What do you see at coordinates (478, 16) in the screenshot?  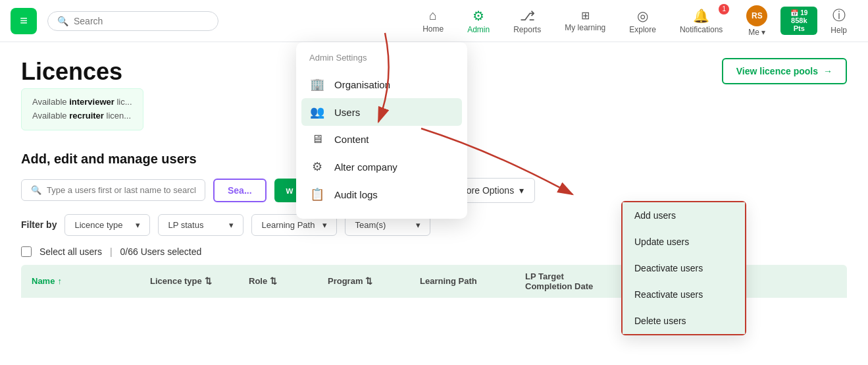 I see `gear-icon: ⚙` at bounding box center [478, 16].